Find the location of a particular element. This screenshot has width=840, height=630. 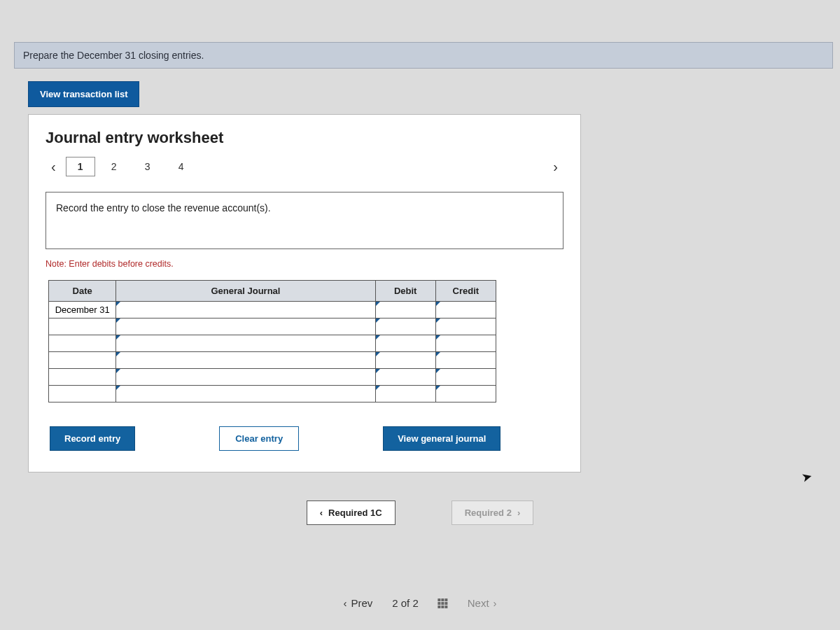

worksheet-tabs: ‹ 1 2 3 4 › is located at coordinates (304, 167).